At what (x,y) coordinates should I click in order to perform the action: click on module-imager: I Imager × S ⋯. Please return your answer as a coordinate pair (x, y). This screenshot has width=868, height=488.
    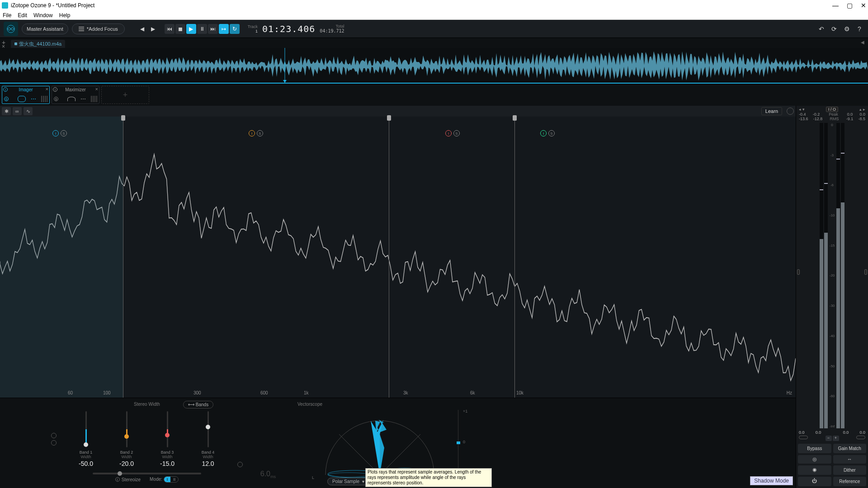
    Looking at the image, I should click on (26, 95).